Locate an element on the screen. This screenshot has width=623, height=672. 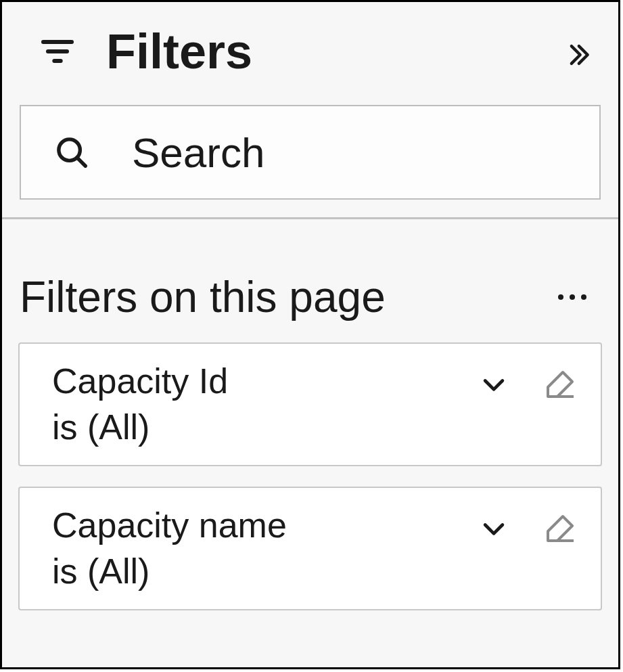
filter-field-name: Capacity Id is located at coordinates (264, 382).